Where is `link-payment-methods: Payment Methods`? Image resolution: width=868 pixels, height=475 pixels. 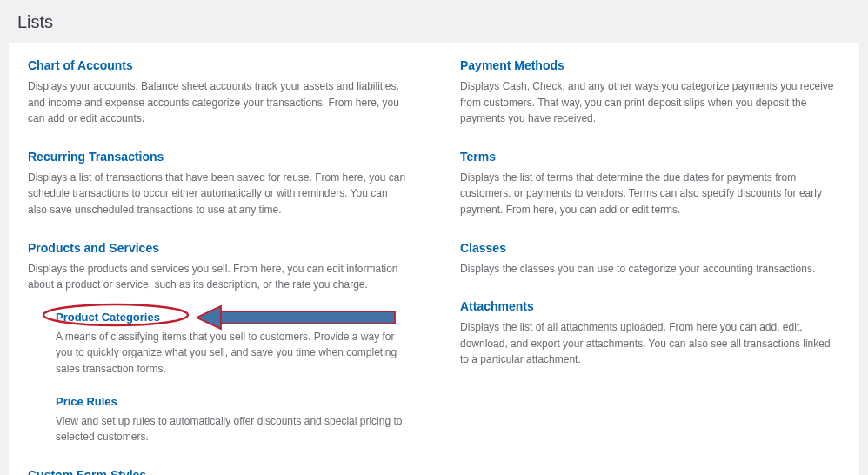
link-payment-methods: Payment Methods is located at coordinates (651, 65).